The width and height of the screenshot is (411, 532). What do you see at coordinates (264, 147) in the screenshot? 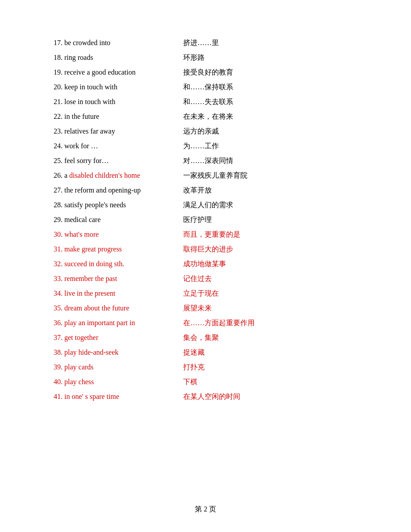
I see `chinese-text: 为……工作` at bounding box center [264, 147].